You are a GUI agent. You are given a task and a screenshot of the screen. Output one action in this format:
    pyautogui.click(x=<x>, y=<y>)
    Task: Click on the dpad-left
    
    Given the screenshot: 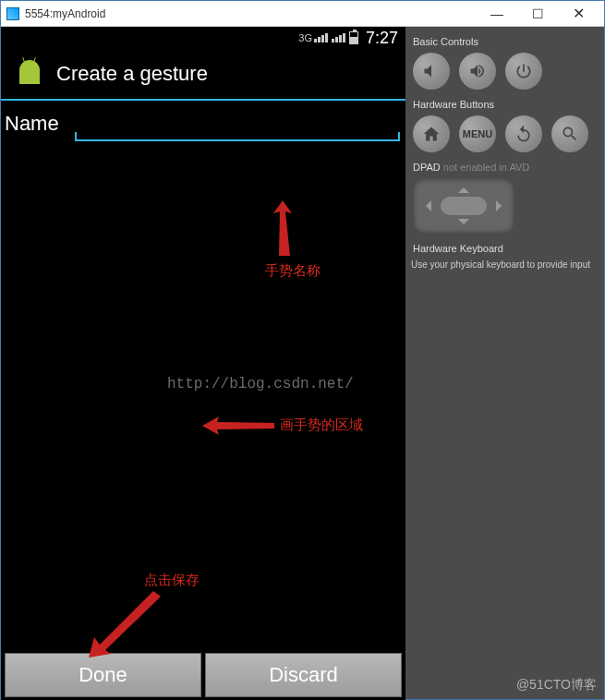 What is the action you would take?
    pyautogui.click(x=426, y=206)
    